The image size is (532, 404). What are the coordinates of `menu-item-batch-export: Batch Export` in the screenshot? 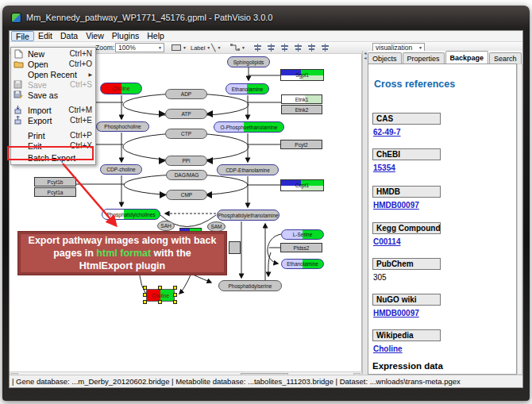 It's located at (53, 157).